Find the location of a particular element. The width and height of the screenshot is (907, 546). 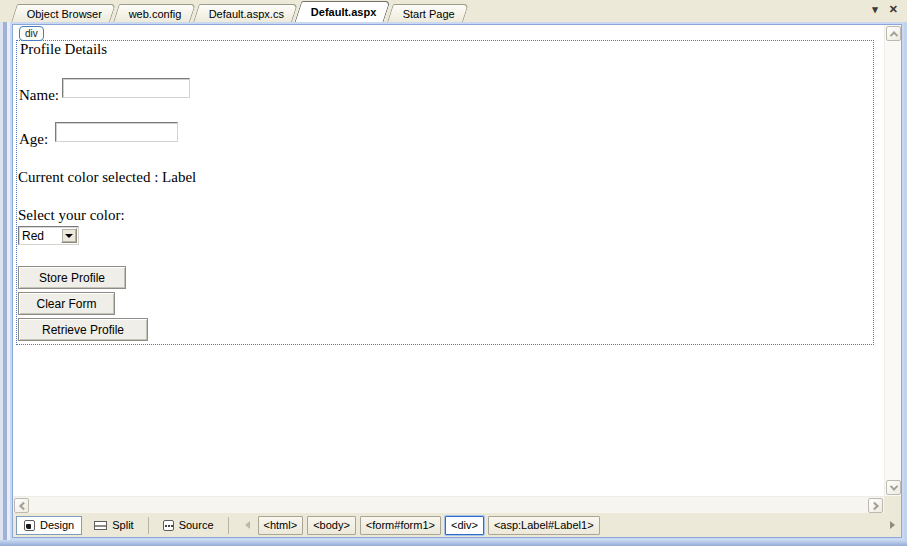

document-tab-strip: Object Browser web.config Default.aspx.c… is located at coordinates (454, 11).